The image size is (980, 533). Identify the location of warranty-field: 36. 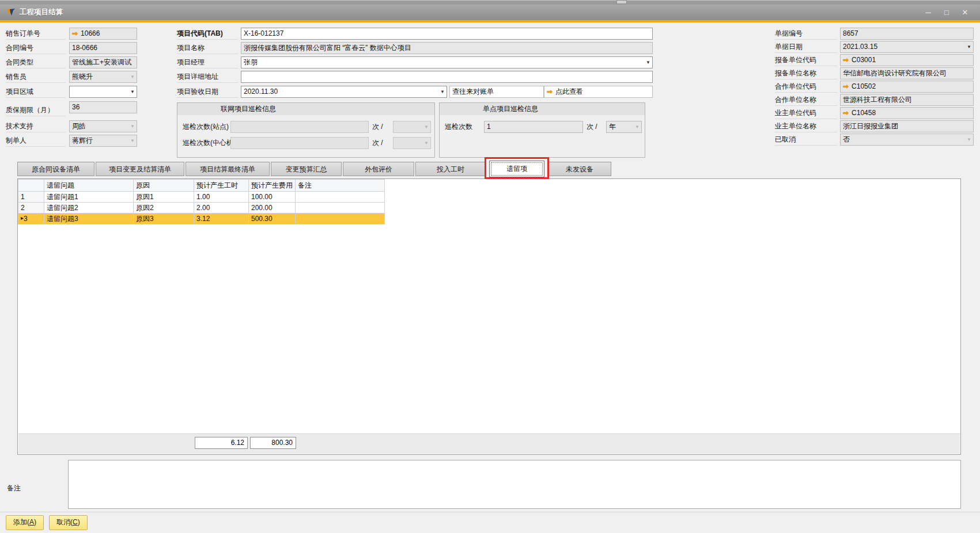
(103, 107).